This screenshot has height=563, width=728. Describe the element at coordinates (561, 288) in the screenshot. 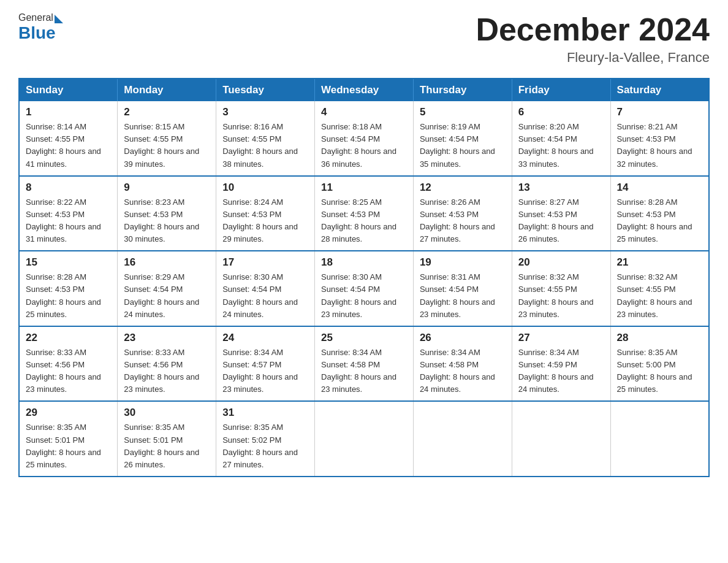

I see `day-cell: 20 Sunrise: 8:32 AMSunset: 4:55 PMDaylig…` at that location.